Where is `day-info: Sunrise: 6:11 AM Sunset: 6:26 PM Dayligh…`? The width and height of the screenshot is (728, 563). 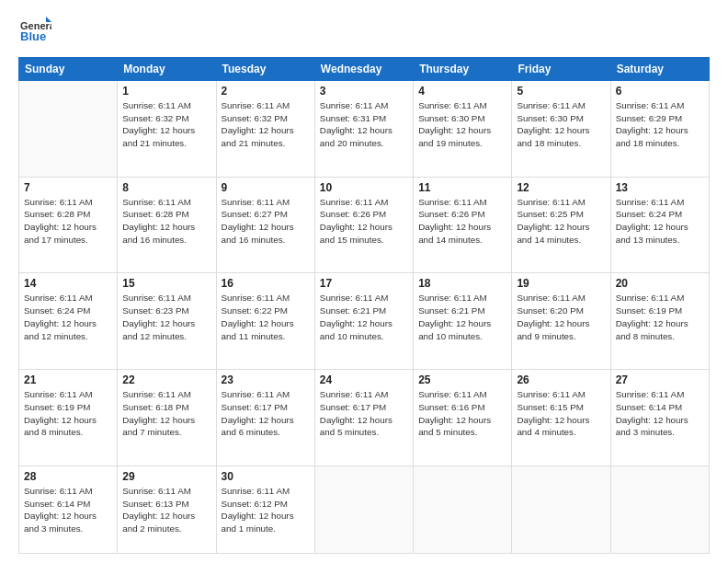 day-info: Sunrise: 6:11 AM Sunset: 6:26 PM Dayligh… is located at coordinates (364, 221).